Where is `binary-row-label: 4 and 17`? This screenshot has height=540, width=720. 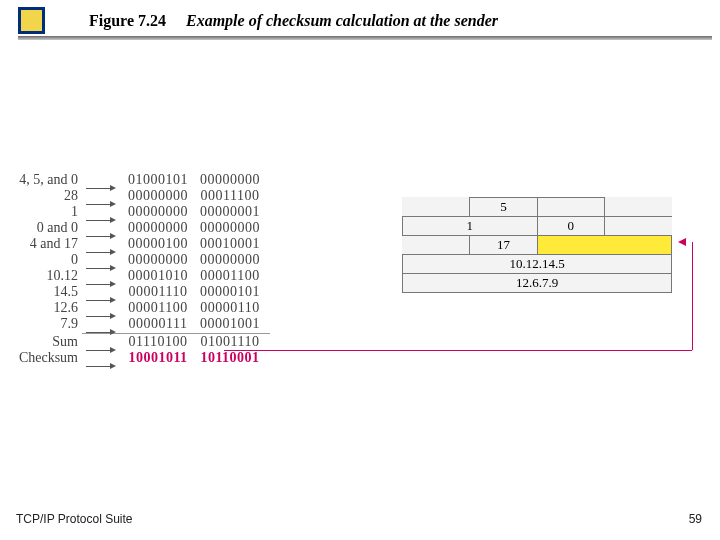
binary-row-label: 4 and 17 is located at coordinates (41, 244).